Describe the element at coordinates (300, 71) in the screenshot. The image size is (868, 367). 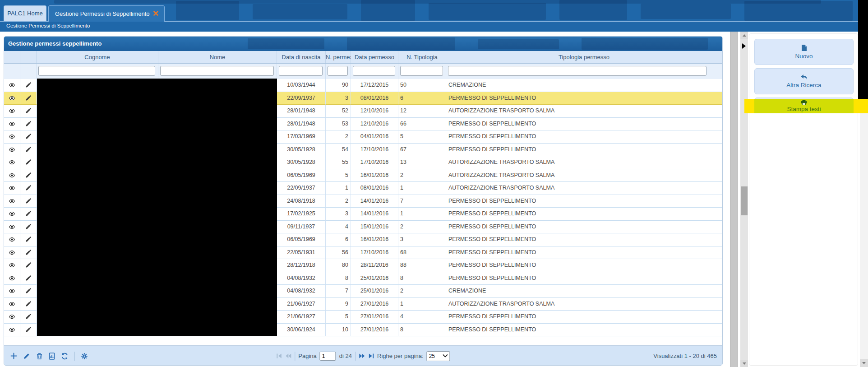
I see `filter-data-nascita-input` at that location.